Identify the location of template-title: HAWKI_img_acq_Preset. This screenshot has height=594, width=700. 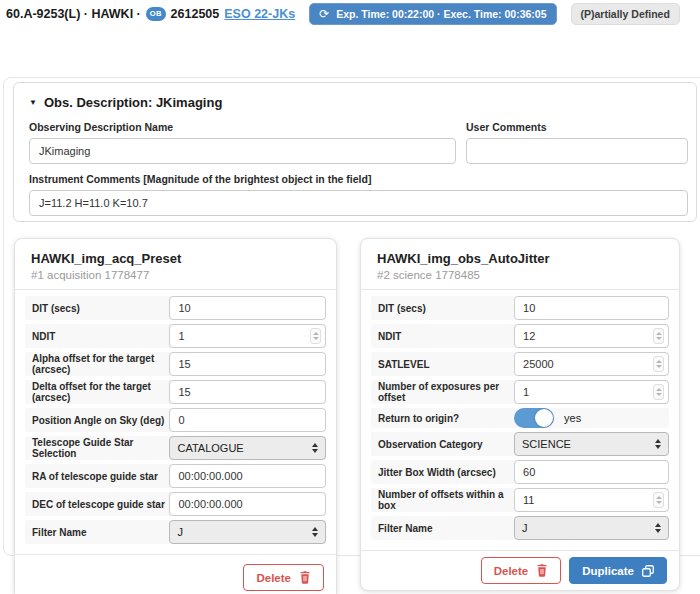
(176, 258).